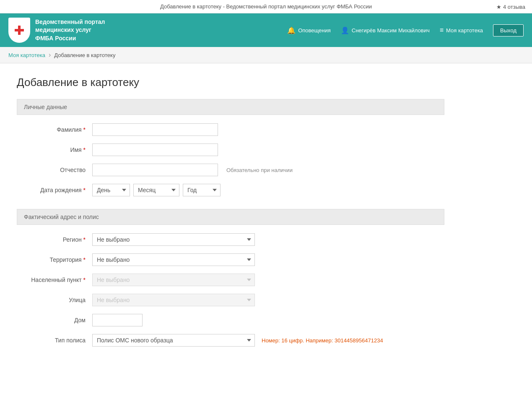 Image resolution: width=532 pixels, height=420 pixels. Describe the element at coordinates (260, 170) in the screenshot. I see `middlename-hint: Обязательно при наличии` at that location.